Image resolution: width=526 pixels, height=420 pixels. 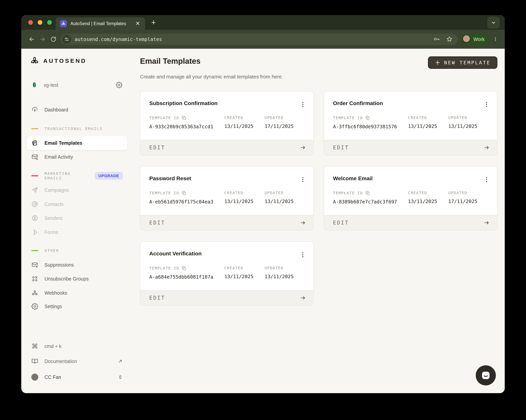 What do you see at coordinates (109, 176) in the screenshot?
I see `upgrade-badge: UPGRADE` at bounding box center [109, 176].